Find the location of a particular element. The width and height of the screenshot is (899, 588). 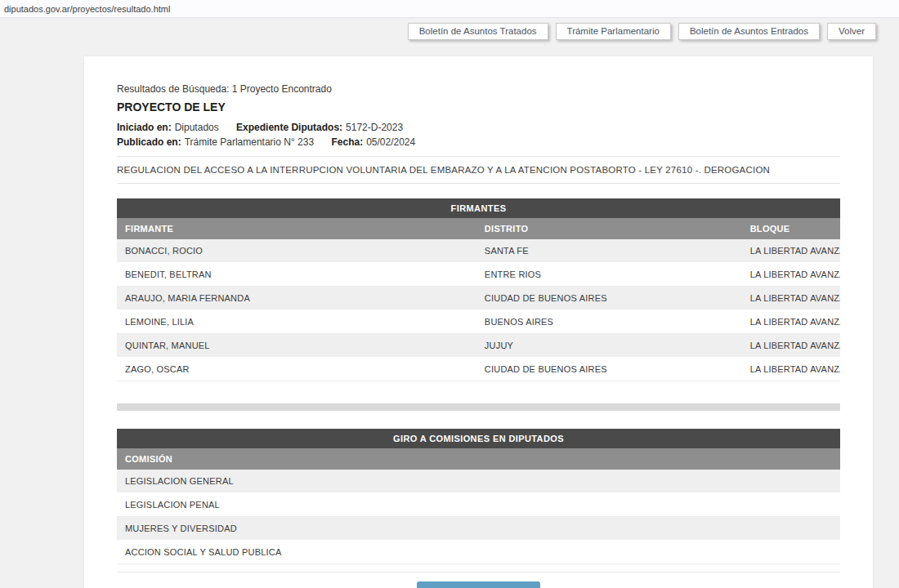

nav-button-boletin-tratados: Boletín de Asuntos Tratados is located at coordinates (478, 31).